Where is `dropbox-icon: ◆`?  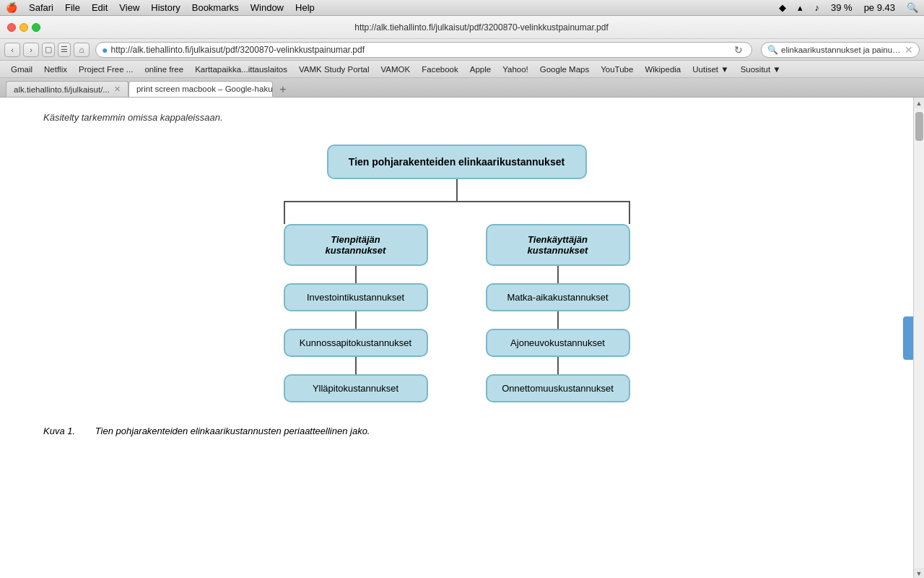
dropbox-icon: ◆ is located at coordinates (783, 7).